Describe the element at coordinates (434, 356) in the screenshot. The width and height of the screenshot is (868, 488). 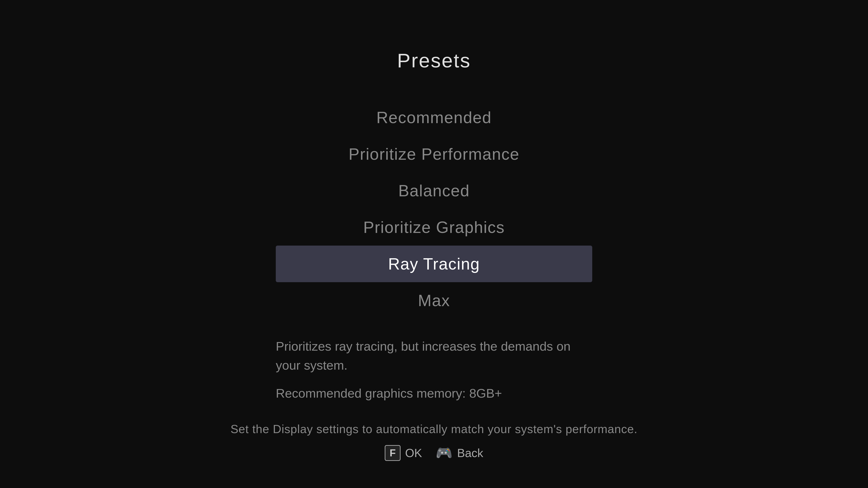
I see `description-text: Prioritizes ray tracing, but increases t…` at that location.